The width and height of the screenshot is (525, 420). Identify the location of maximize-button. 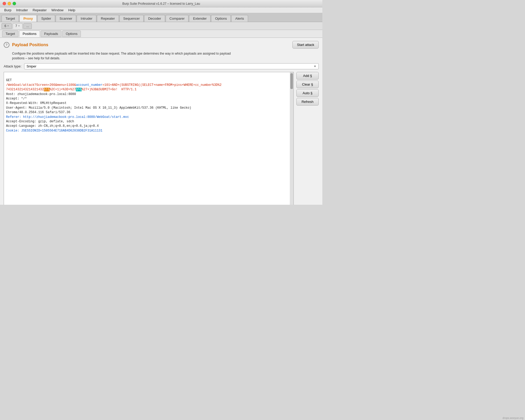
(14, 4).